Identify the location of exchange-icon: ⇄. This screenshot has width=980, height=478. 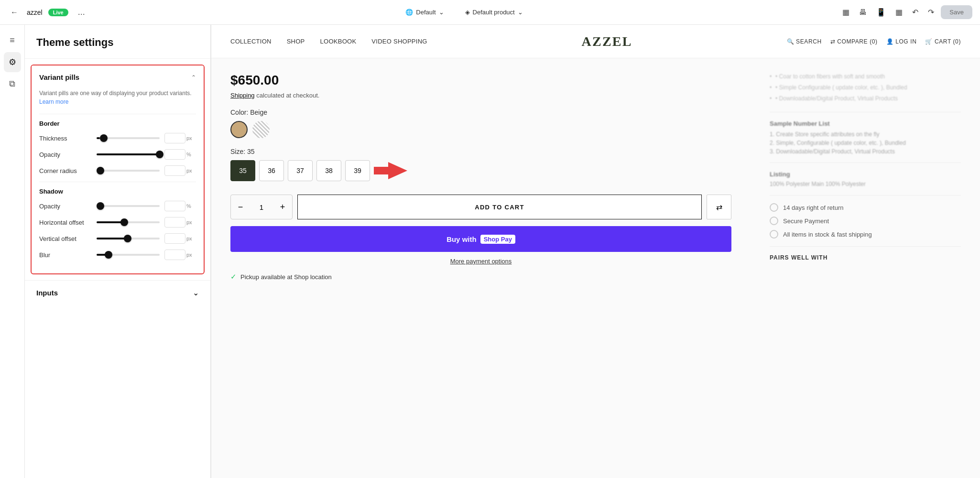
(719, 207).